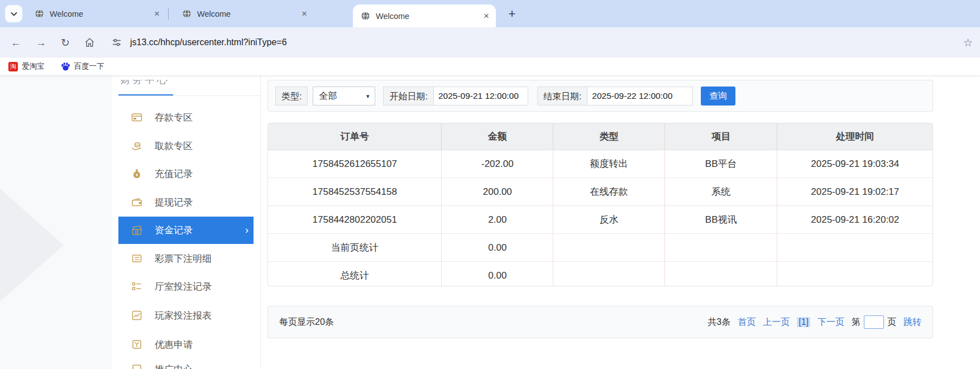 The image size is (980, 369). I want to click on column-header: 类型, so click(609, 136).